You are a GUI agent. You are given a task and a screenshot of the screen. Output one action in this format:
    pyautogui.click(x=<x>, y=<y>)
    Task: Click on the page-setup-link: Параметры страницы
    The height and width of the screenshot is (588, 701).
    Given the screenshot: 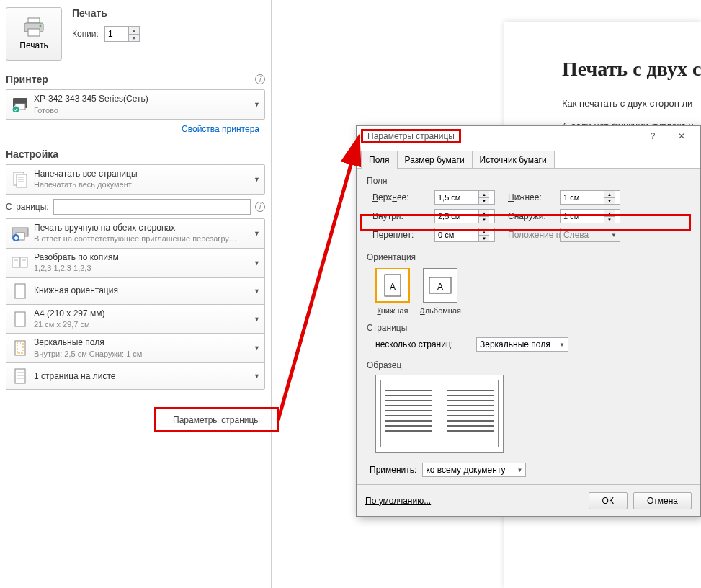 What is the action you would take?
    pyautogui.click(x=216, y=420)
    